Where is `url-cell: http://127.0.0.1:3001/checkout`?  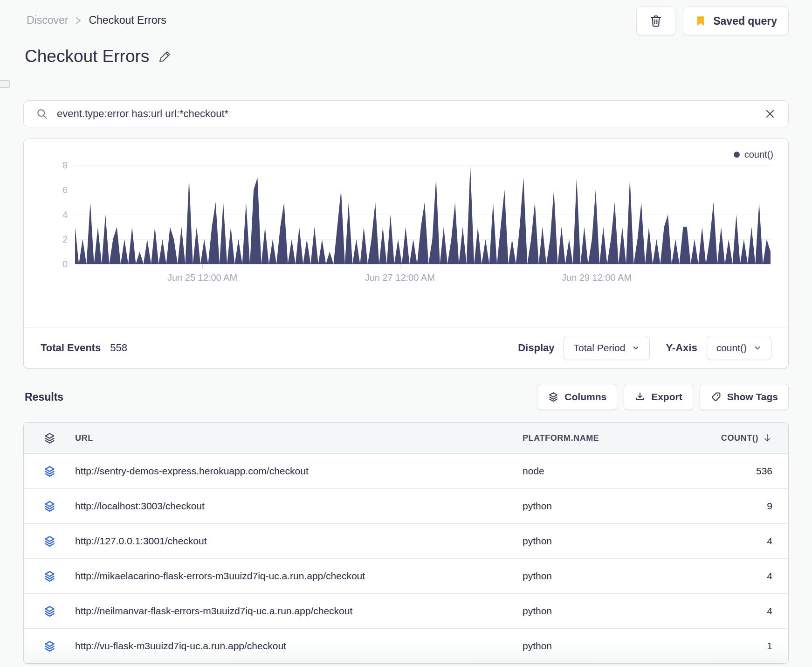 url-cell: http://127.0.0.1:3001/checkout is located at coordinates (299, 541).